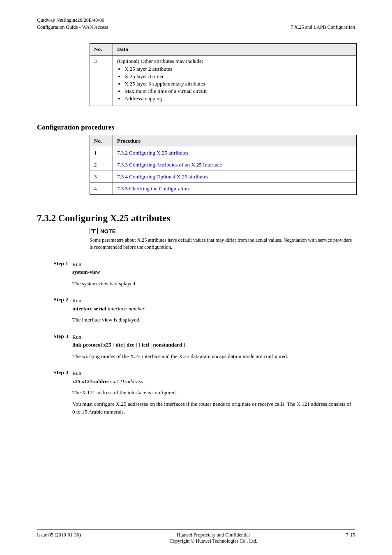  What do you see at coordinates (214, 272) in the screenshot?
I see `step-line: system-view` at bounding box center [214, 272].